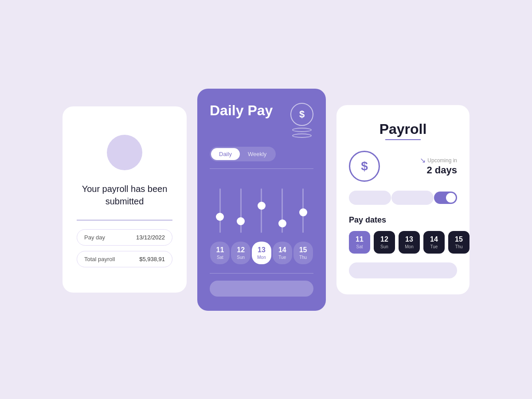 The height and width of the screenshot is (399, 532). I want to click on upcoming-label: ↘ Upcoming in, so click(438, 160).